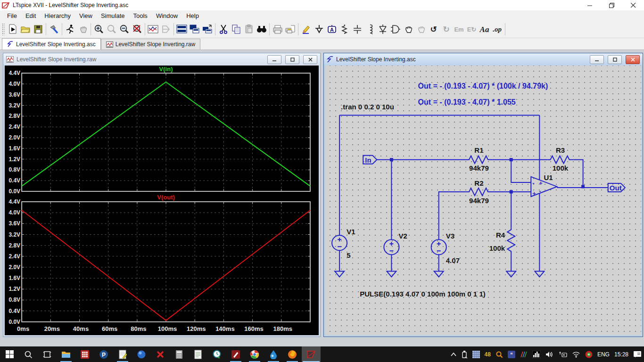  What do you see at coordinates (476, 354) in the screenshot?
I see `tray-blue-grid-icon` at bounding box center [476, 354].